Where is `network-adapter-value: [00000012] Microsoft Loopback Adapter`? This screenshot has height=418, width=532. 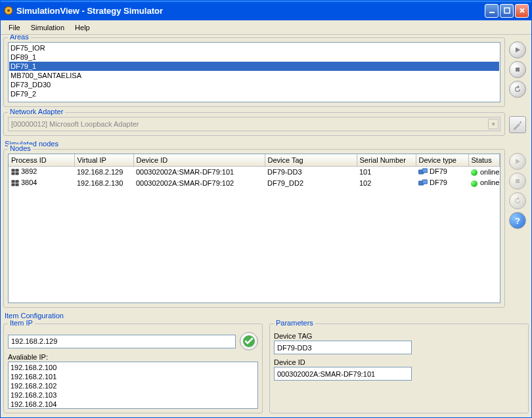
network-adapter-value: [00000012] Microsoft Loopback Adapter is located at coordinates (75, 124).